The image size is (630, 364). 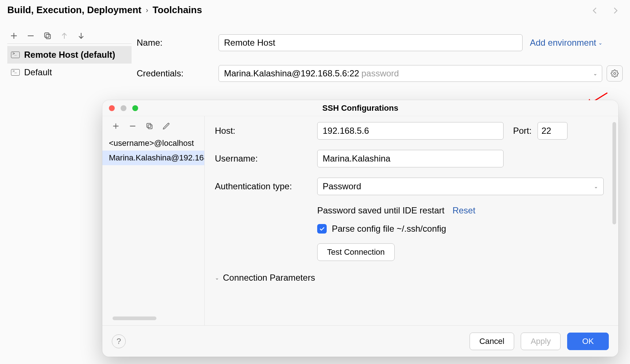 What do you see at coordinates (410, 131) in the screenshot?
I see `host-input` at bounding box center [410, 131].